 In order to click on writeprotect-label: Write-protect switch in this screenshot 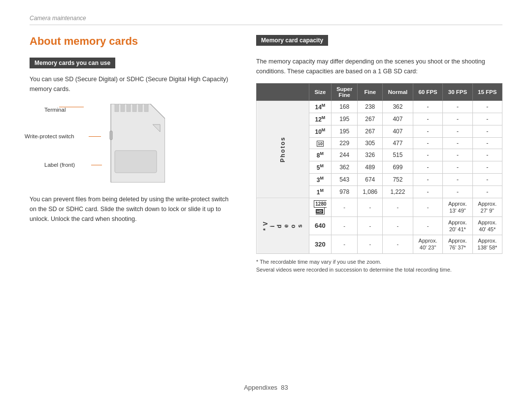, I will do `click(49, 136)`.